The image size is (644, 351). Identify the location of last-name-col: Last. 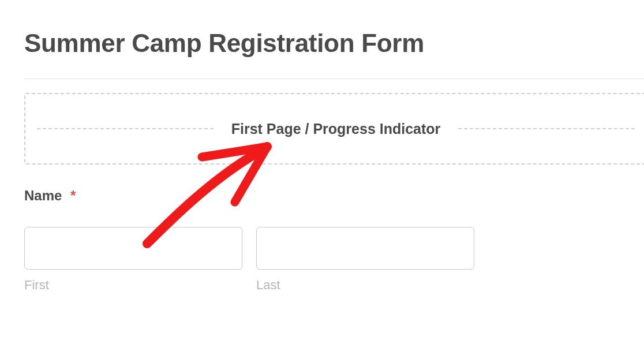
(365, 260).